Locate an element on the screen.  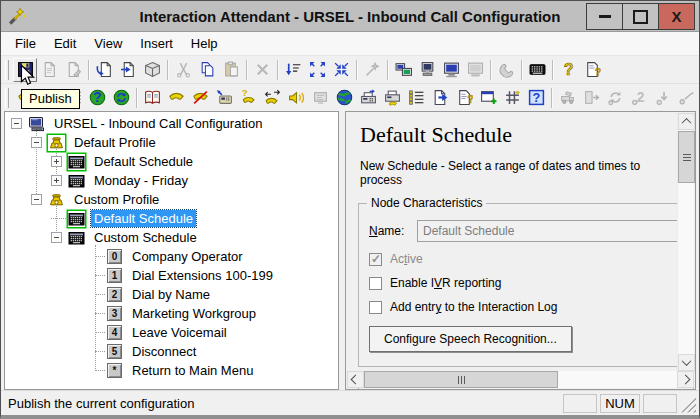
keypad-button is located at coordinates (537, 70).